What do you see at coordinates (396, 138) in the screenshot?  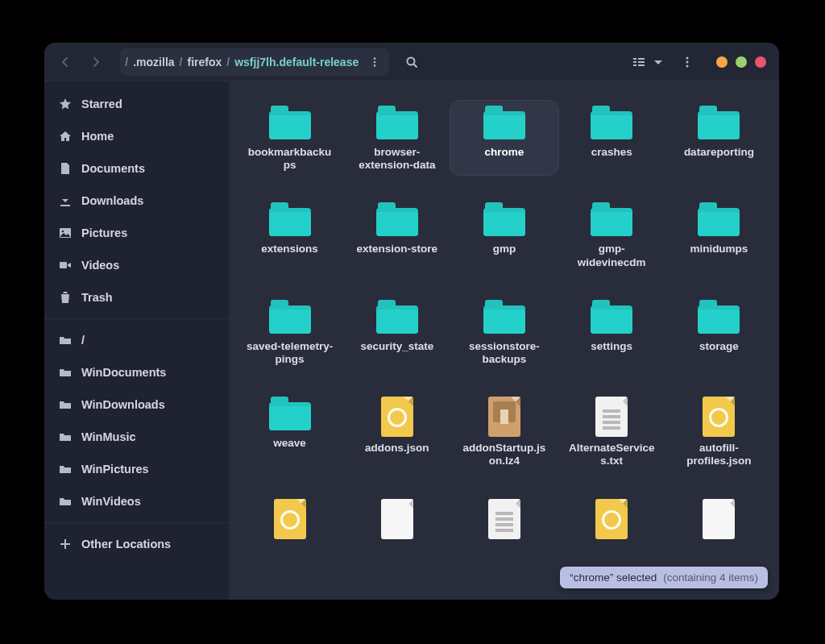 I see `folder-item: browser-extension-data` at bounding box center [396, 138].